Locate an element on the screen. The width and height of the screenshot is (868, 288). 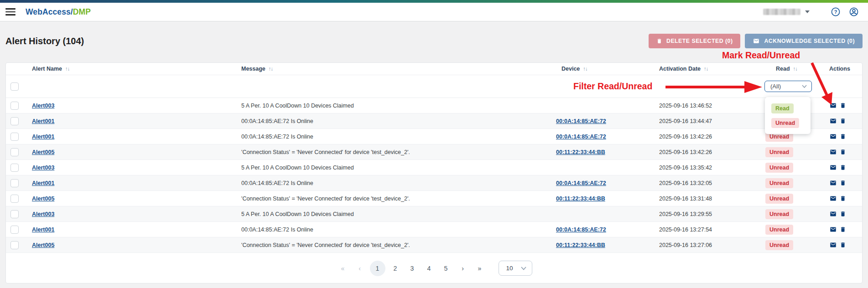
read-filter-value: (All) is located at coordinates (786, 87).